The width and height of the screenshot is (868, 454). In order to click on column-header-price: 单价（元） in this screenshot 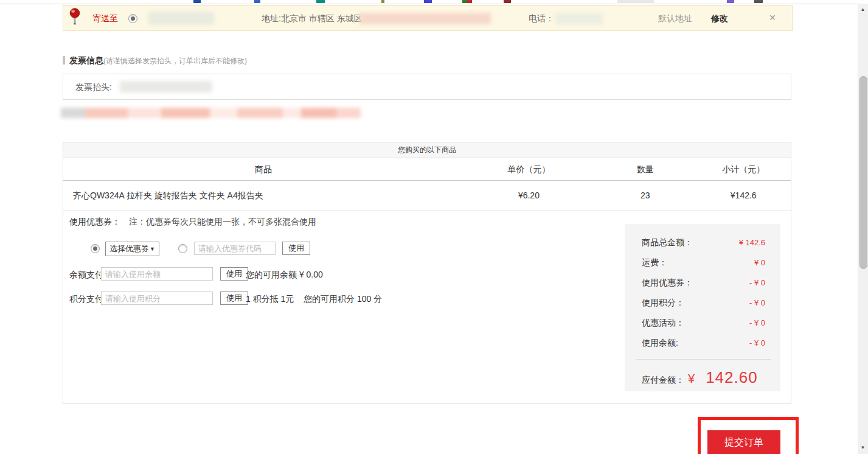, I will do `click(529, 169)`.